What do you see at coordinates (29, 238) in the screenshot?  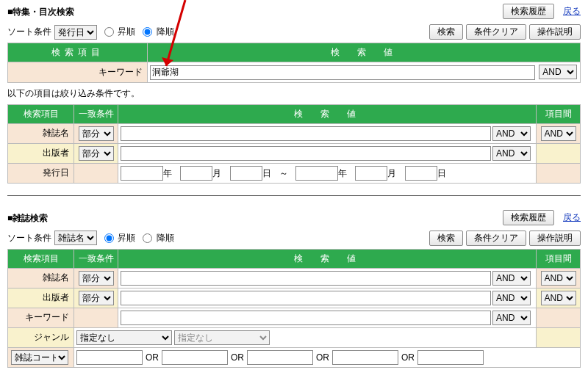 I see `sort-label-2: ソート条件` at bounding box center [29, 238].